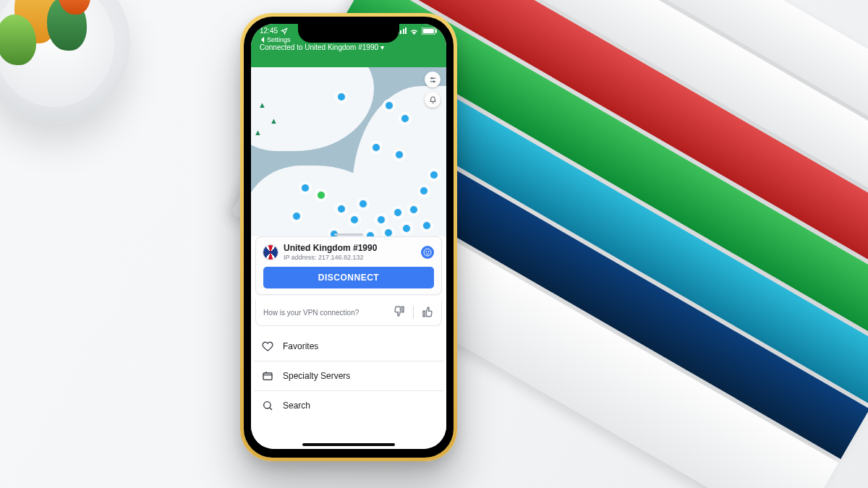 This screenshot has width=868, height=488. What do you see at coordinates (399, 312) in the screenshot?
I see `thumbs-down-button` at bounding box center [399, 312].